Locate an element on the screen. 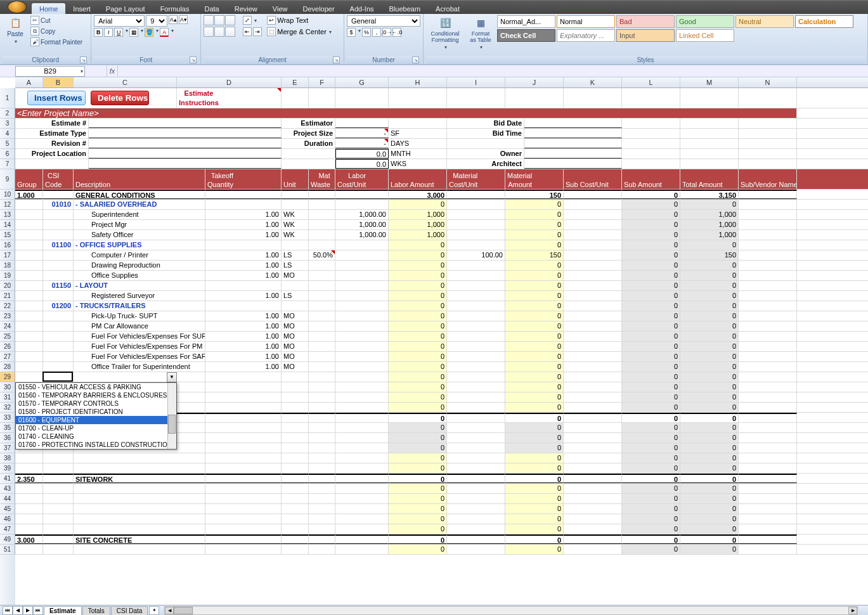 This screenshot has height=615, width=868. percent-icon: % is located at coordinates (366, 32).